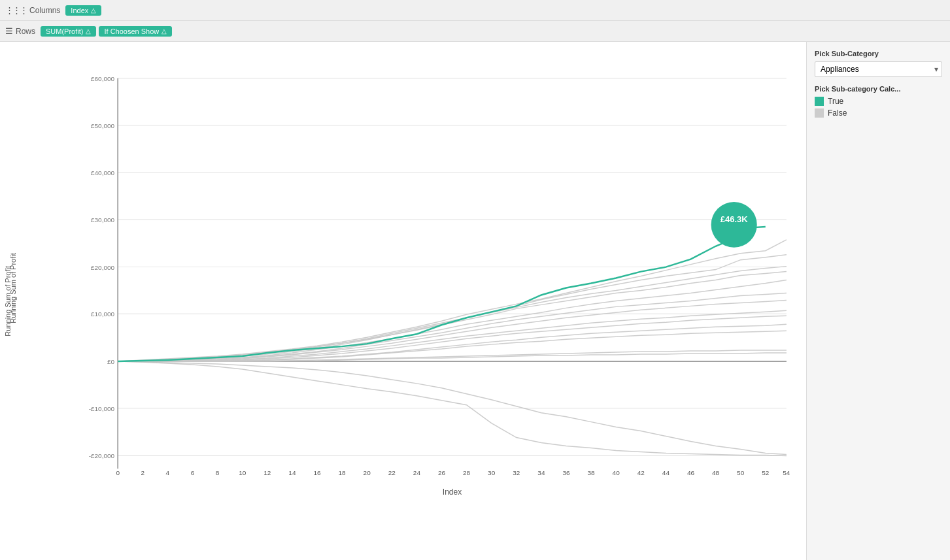  Describe the element at coordinates (467, 473) in the screenshot. I see `svg-text: 28` at that location.